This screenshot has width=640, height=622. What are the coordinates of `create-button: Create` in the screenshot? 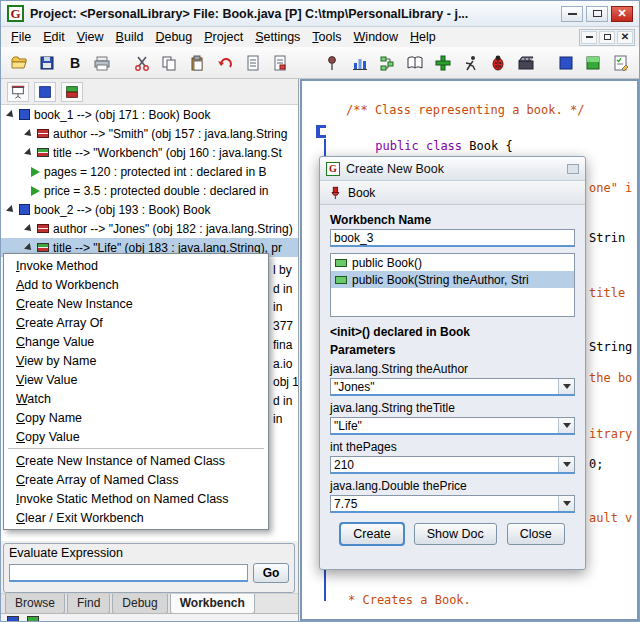 It's located at (372, 534).